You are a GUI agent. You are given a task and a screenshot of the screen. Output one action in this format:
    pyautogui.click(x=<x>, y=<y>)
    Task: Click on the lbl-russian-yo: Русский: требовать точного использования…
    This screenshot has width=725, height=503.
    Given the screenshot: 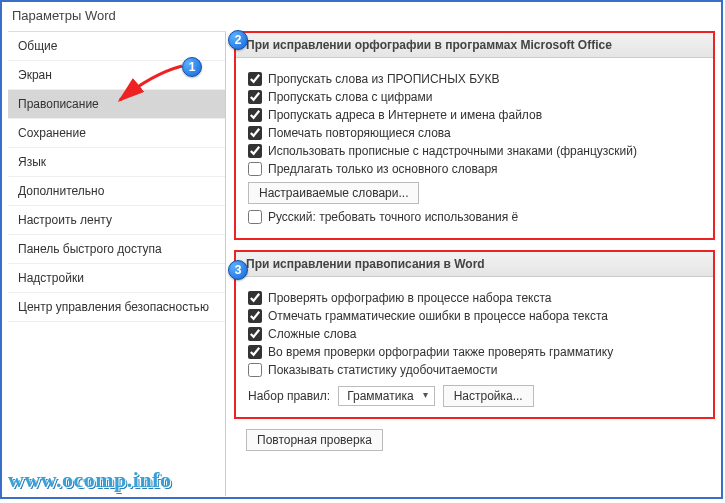 What is the action you would take?
    pyautogui.click(x=393, y=217)
    